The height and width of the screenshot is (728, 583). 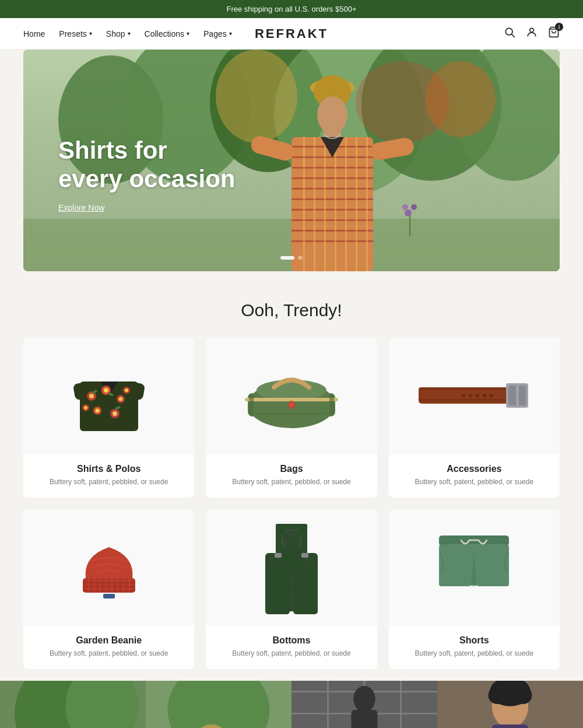 What do you see at coordinates (292, 258) in the screenshot?
I see `hero-pagination` at bounding box center [292, 258].